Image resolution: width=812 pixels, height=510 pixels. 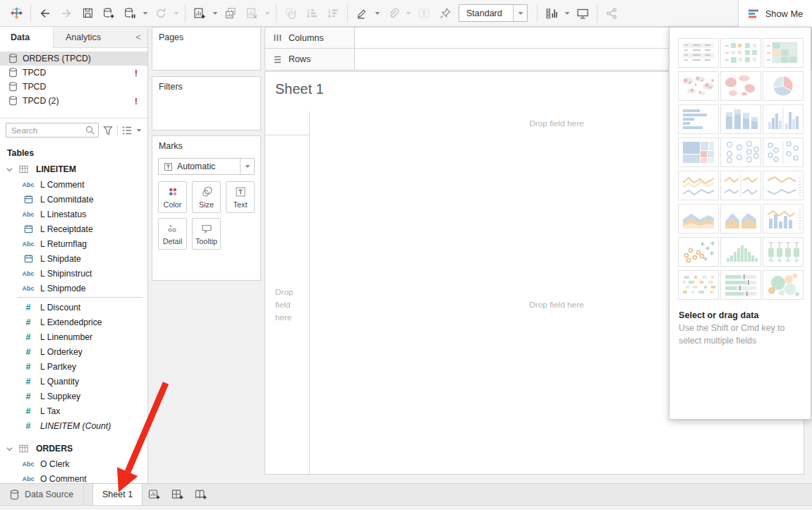 I want to click on detail-button: Detail, so click(x=172, y=234).